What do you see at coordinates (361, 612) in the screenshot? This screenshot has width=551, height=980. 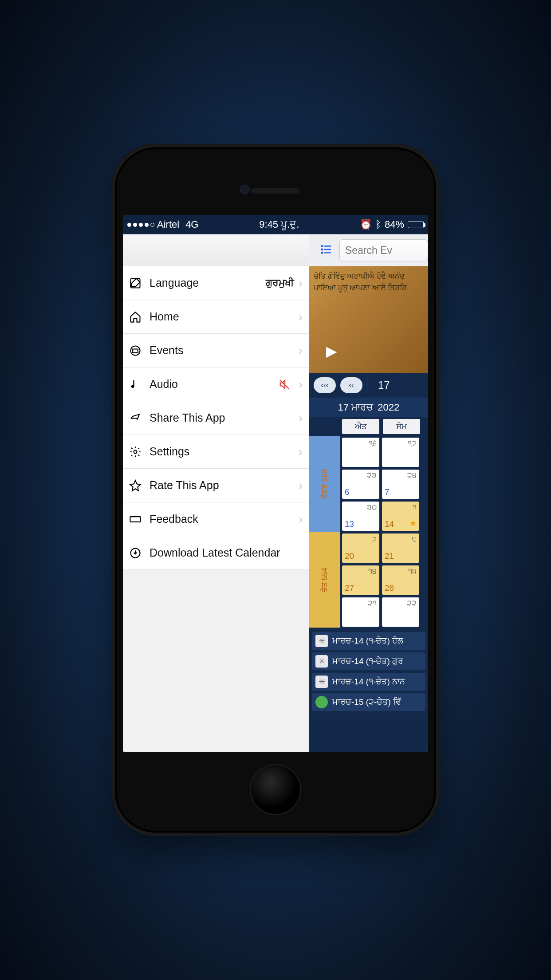 I see `calendar-cell: ੨੧` at bounding box center [361, 612].